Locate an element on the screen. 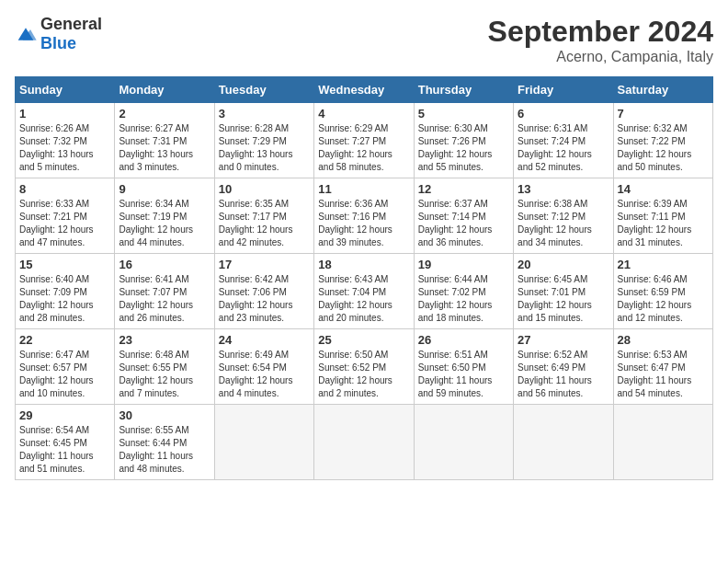 This screenshot has width=728, height=563. calendar-cell: 26Sunrise: 6:51 AMSunset: 6:50 PMDayligh… is located at coordinates (463, 367).